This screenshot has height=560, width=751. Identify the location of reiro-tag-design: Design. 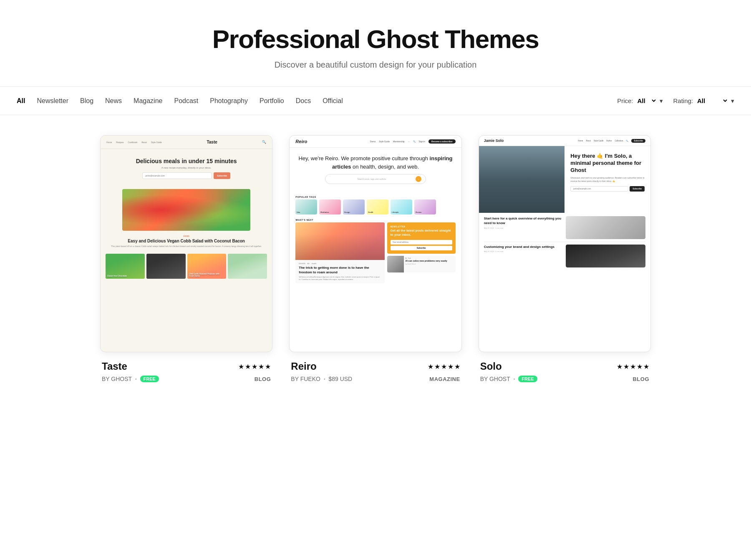
(354, 207).